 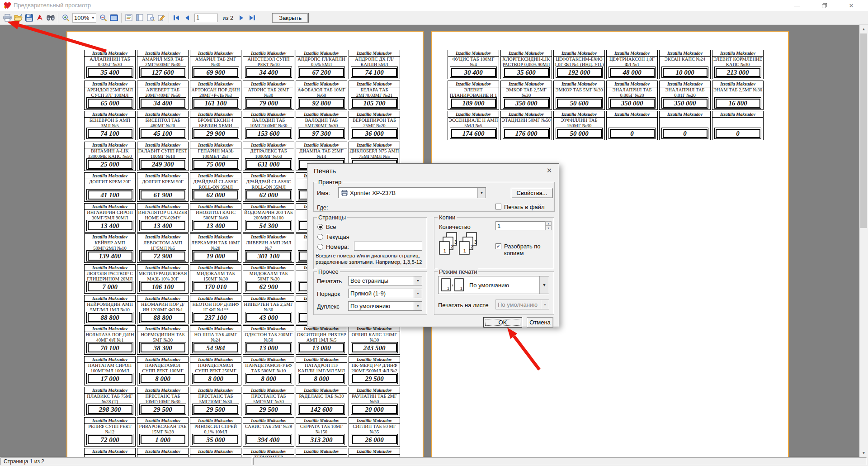 What do you see at coordinates (110, 157) in the screenshot?
I see `price-label: Izzatilla MaksudovВИТАМИН А-LIK 33000МЕ …` at bounding box center [110, 157].